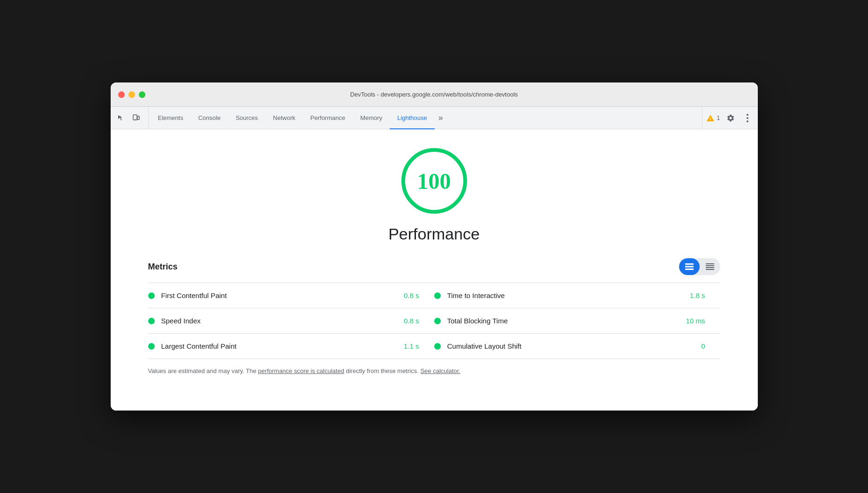 Image resolution: width=868 pixels, height=493 pixels. Describe the element at coordinates (728, 118) in the screenshot. I see `toolbar-right: ! 1` at that location.